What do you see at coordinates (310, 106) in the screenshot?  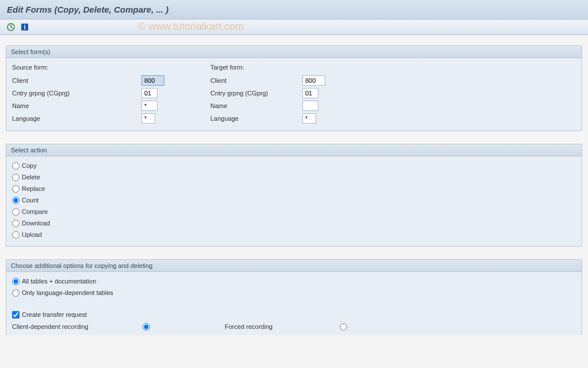 I see `target-name-input` at bounding box center [310, 106].